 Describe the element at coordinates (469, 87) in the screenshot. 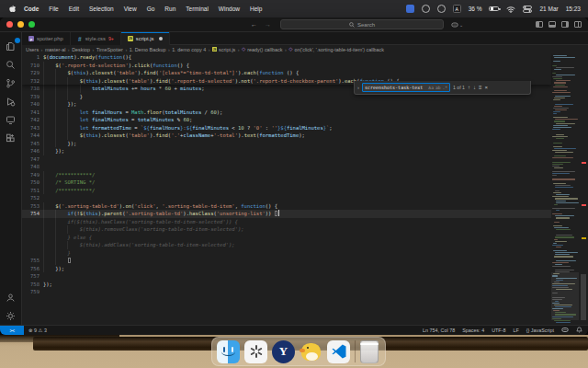

I see `find-previous-button: ↑` at that location.